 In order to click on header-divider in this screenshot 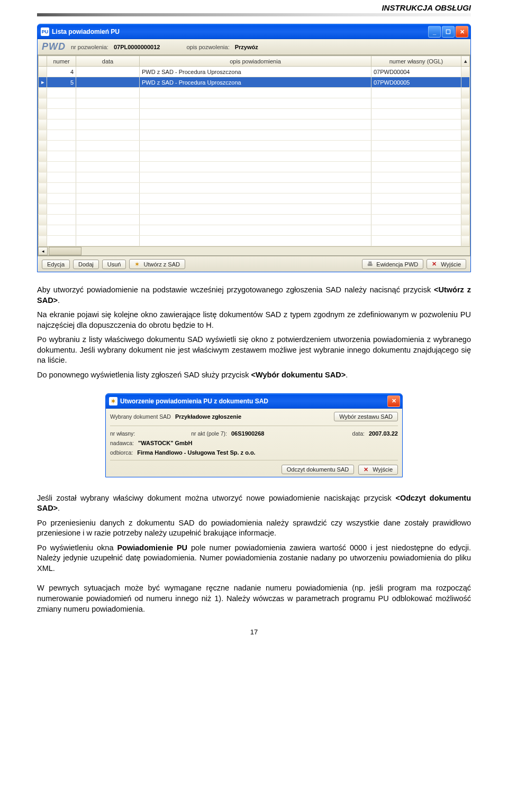, I will do `click(254, 15)`.